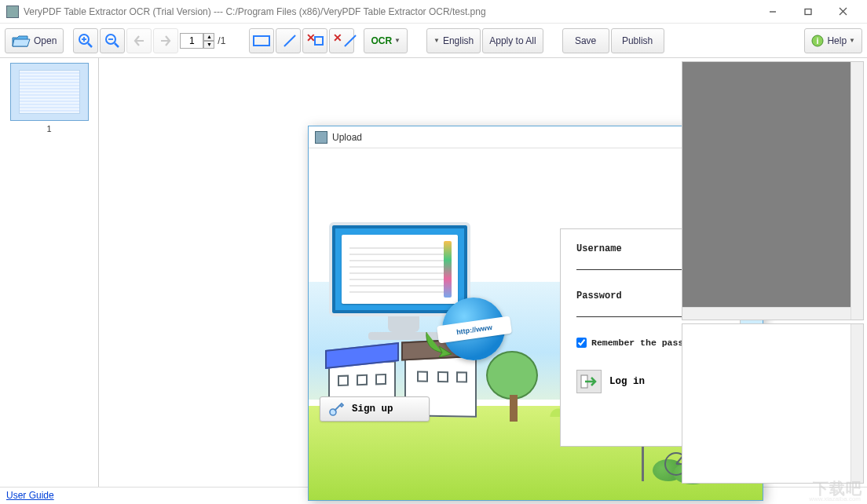  I want to click on page-spin-down: ▼, so click(209, 45).